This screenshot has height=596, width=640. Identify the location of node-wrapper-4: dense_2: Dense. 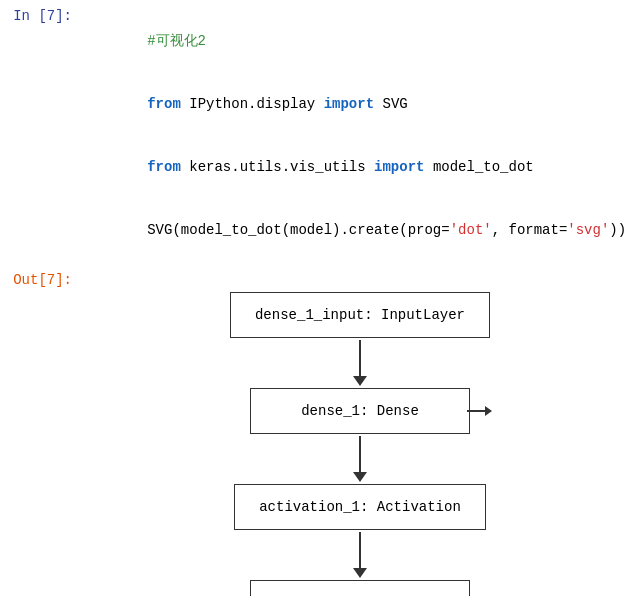
(360, 588).